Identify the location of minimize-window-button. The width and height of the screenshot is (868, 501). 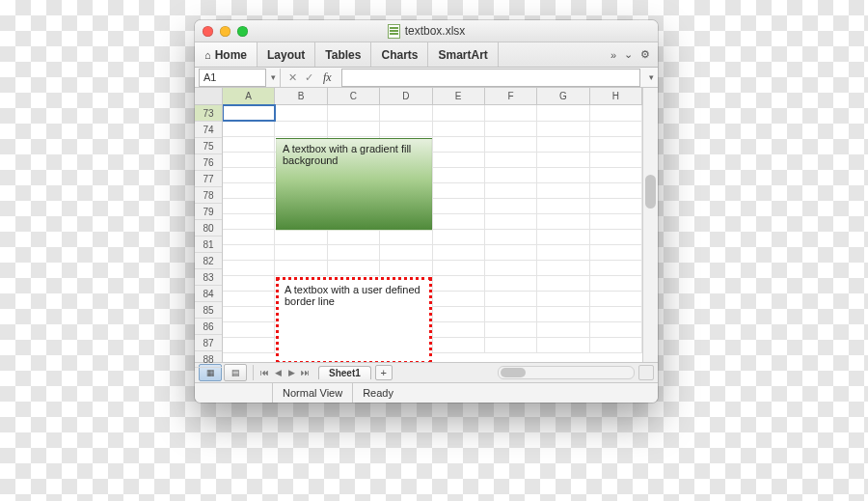
(226, 31).